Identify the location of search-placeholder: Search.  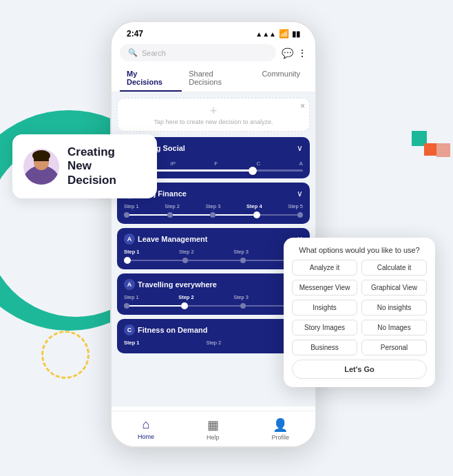
(154, 53).